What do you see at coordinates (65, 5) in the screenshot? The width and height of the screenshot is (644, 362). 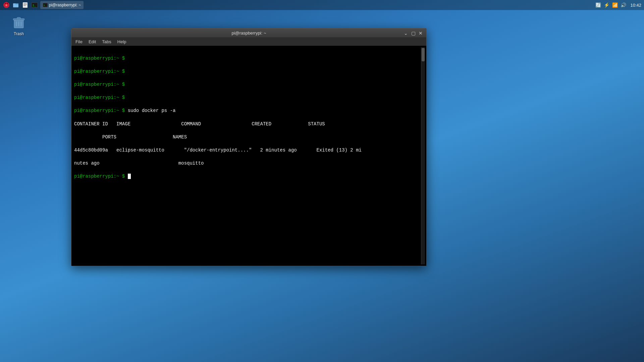 I see `terminal-app-label: pi@raspberrypi: ~` at bounding box center [65, 5].